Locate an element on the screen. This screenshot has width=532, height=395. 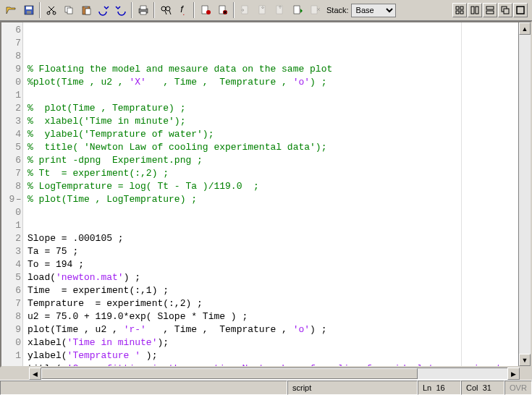
function-icon: f. is located at coordinates (182, 10).